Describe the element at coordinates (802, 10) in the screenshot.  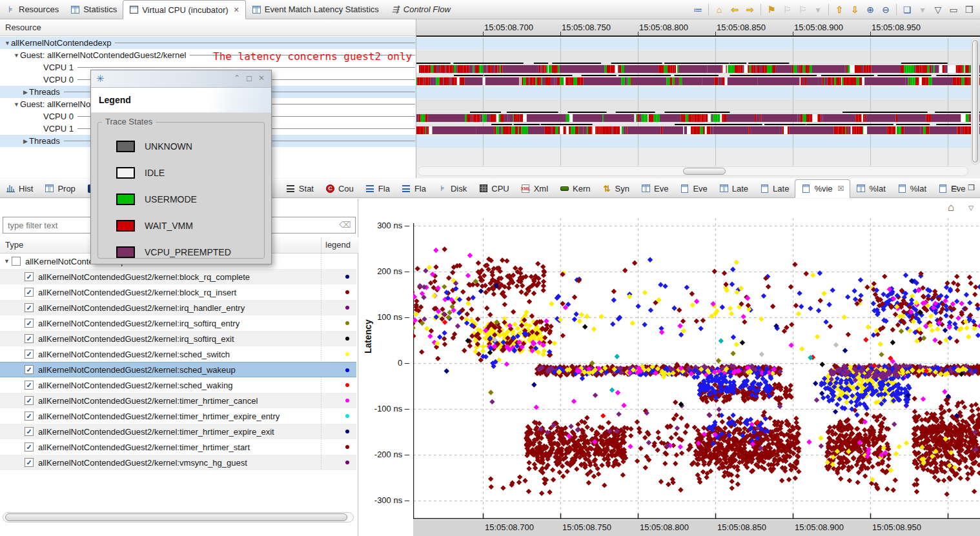
I see `next-bookmark-icon: ⚐` at that location.